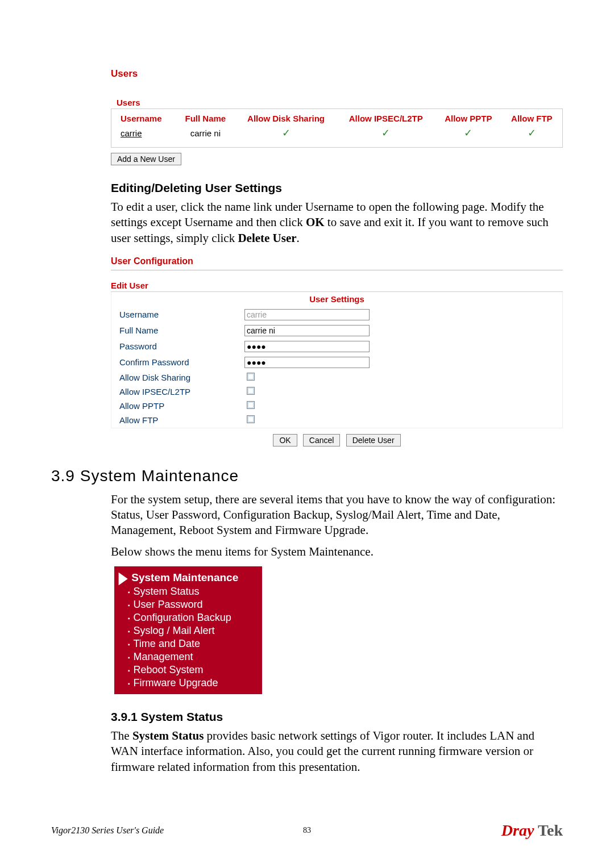 The height and width of the screenshot is (868, 614). What do you see at coordinates (374, 440) in the screenshot?
I see `delete-user-button: Delete User` at bounding box center [374, 440].